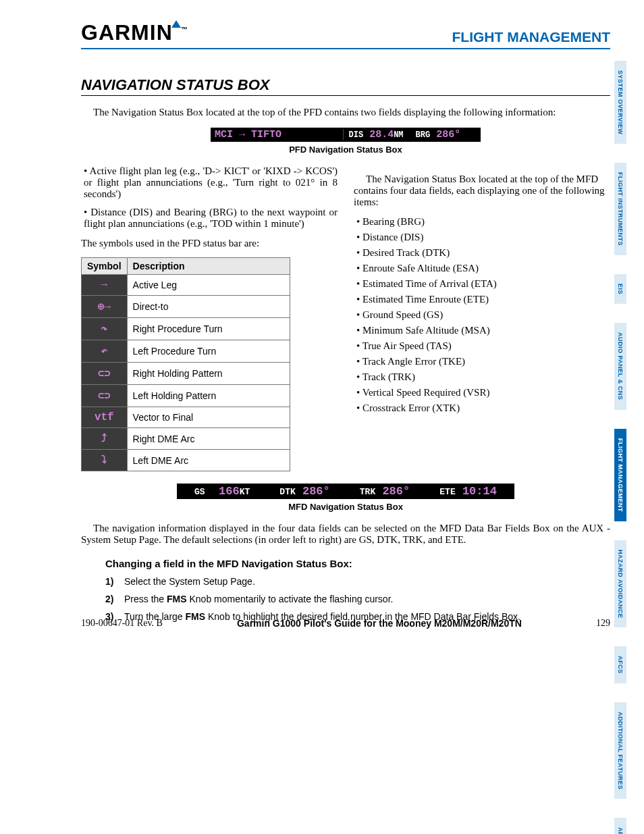 The image size is (644, 834). What do you see at coordinates (346, 506) in the screenshot?
I see `mfd-caption: MFD Navigation Status Box` at bounding box center [346, 506].